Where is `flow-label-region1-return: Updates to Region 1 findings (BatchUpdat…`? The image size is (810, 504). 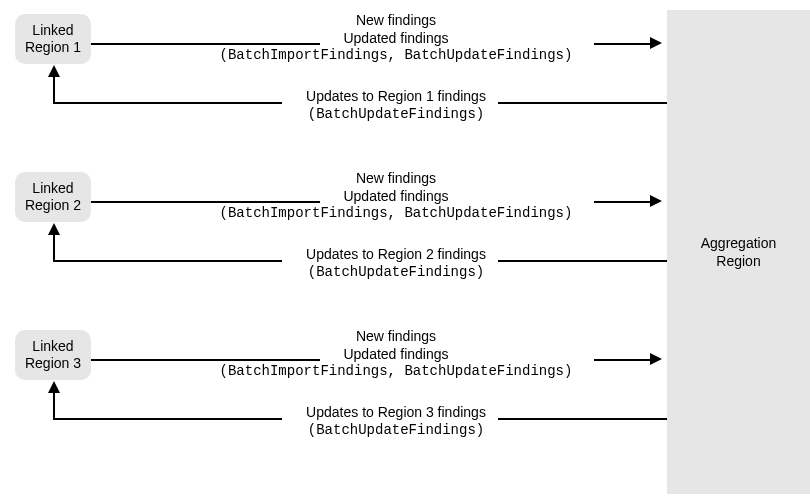 flow-label-region1-return: Updates to Region 1 findings (BatchUpdat… is located at coordinates (396, 106).